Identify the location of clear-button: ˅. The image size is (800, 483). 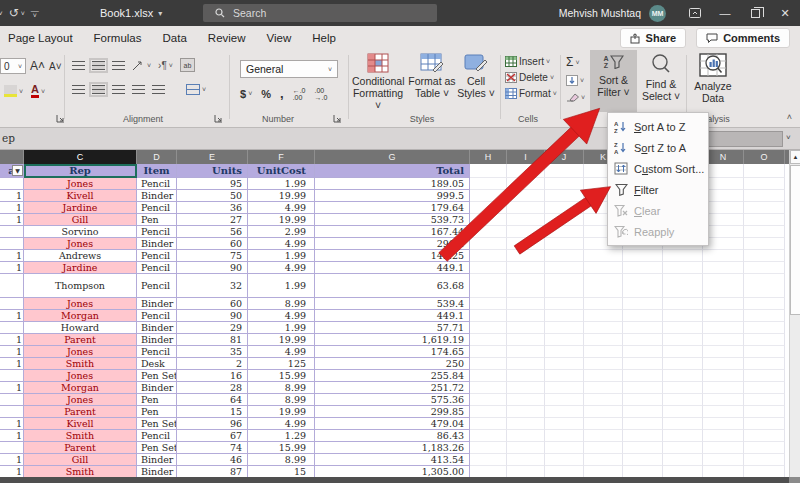
(576, 97).